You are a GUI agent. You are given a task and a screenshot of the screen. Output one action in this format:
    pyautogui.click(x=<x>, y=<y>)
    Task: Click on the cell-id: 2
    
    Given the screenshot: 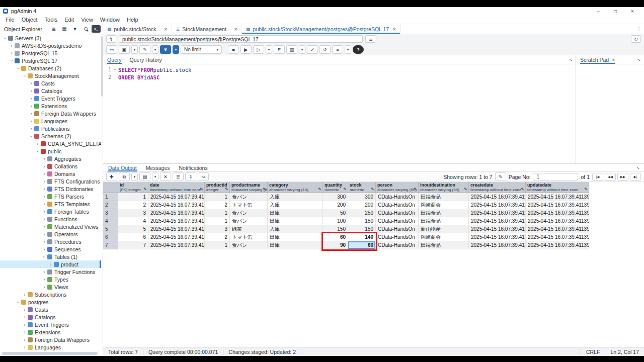 What is the action you would take?
    pyautogui.click(x=133, y=205)
    